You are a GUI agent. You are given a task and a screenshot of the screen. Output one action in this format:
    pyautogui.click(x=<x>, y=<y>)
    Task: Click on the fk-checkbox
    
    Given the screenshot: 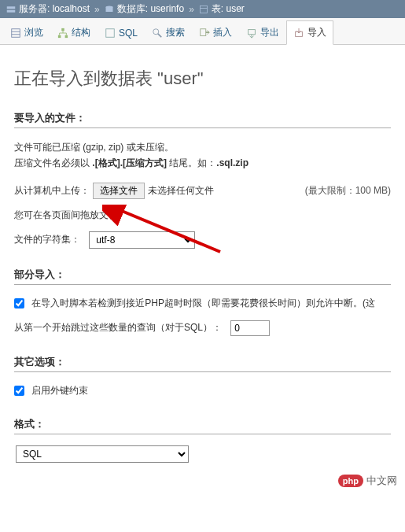 What is the action you would take?
    pyautogui.click(x=19, y=390)
    